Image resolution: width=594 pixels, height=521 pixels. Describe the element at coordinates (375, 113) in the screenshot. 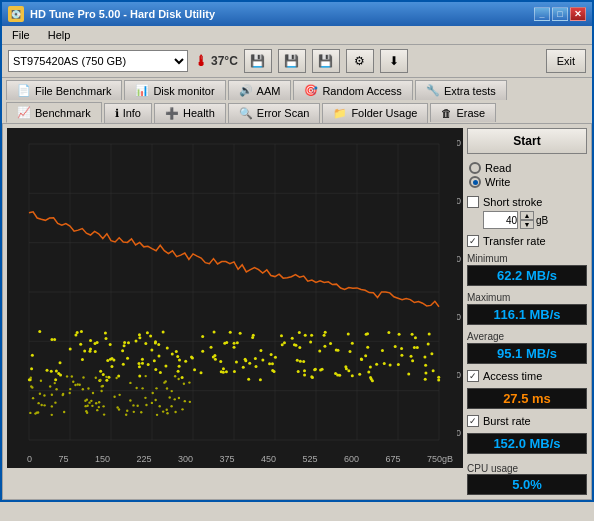

I see `tab-folder-usage: 📁 Folder Usage` at that location.